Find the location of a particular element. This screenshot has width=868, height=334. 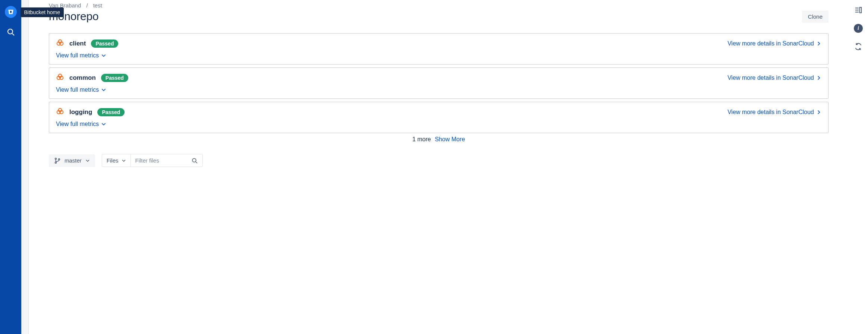

info-icon: i is located at coordinates (858, 28).